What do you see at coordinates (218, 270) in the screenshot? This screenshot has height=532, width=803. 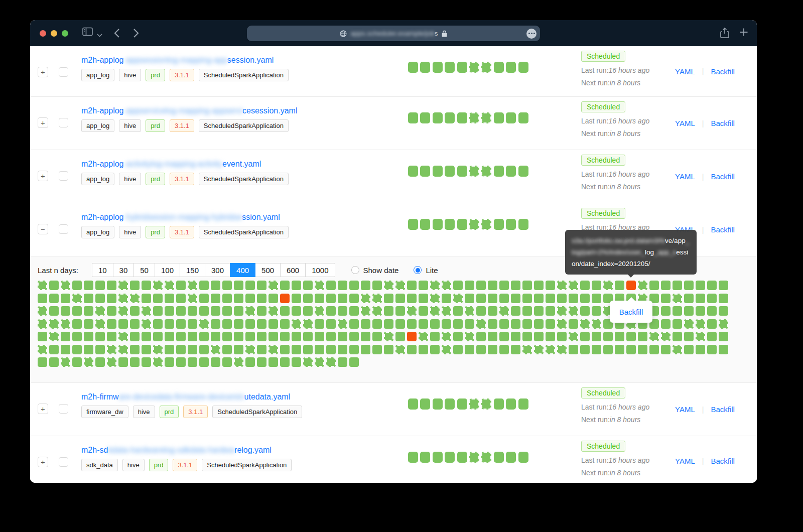 I see `days-option-300: 300` at bounding box center [218, 270].